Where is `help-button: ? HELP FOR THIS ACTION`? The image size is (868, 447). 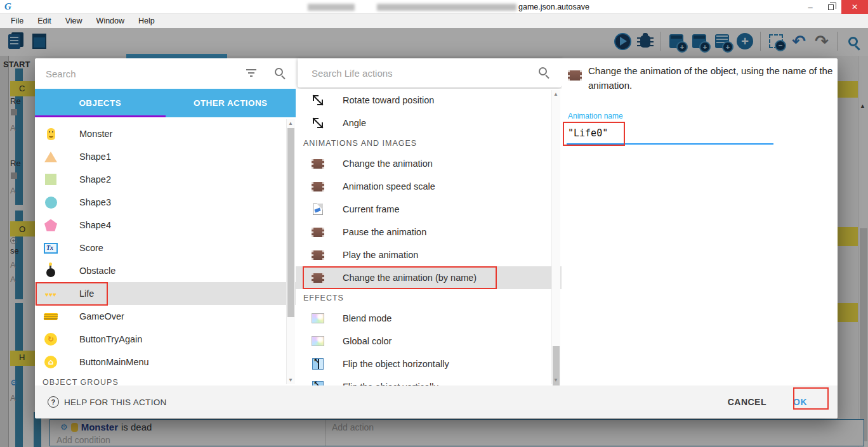
help-button: ? HELP FOR THIS ACTION is located at coordinates (107, 402).